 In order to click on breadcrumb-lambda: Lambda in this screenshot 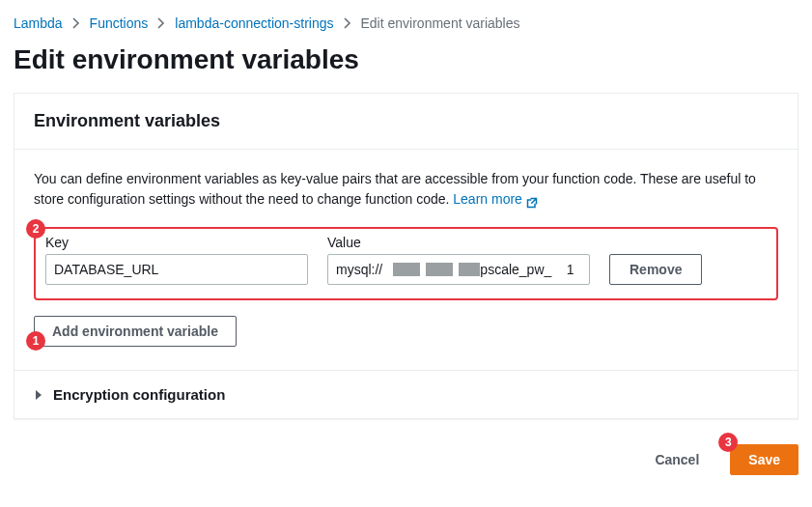, I will do `click(39, 23)`.